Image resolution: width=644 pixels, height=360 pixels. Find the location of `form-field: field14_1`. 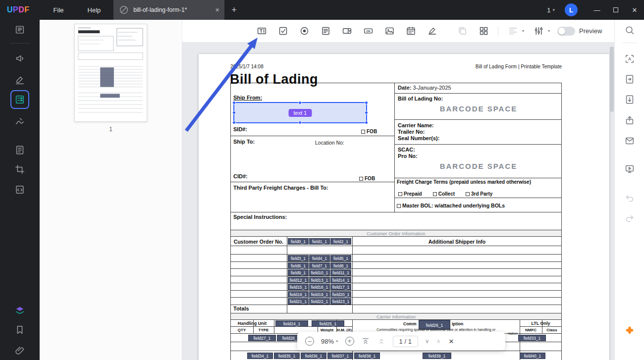

form-field: field14_1 is located at coordinates (341, 280).